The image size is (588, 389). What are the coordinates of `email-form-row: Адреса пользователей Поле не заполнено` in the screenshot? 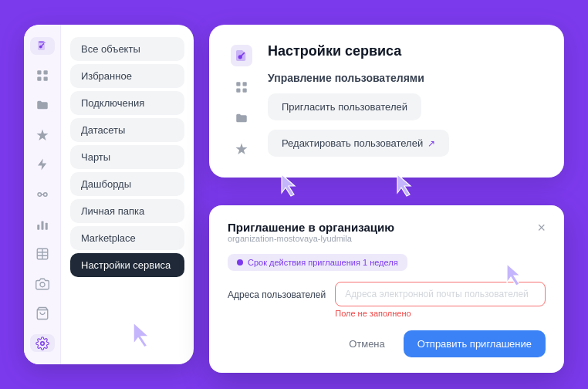 It's located at (387, 299).